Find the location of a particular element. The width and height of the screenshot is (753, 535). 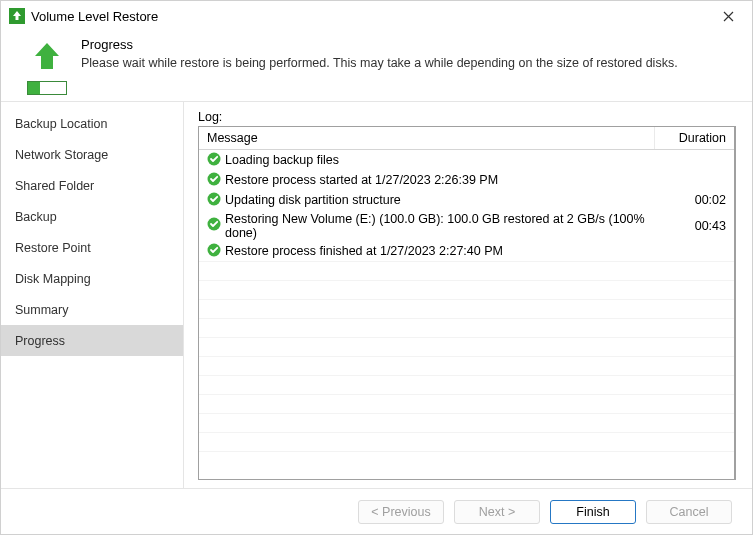

log-row: Restore process finished at 1/27/2023 2:… is located at coordinates (466, 252).